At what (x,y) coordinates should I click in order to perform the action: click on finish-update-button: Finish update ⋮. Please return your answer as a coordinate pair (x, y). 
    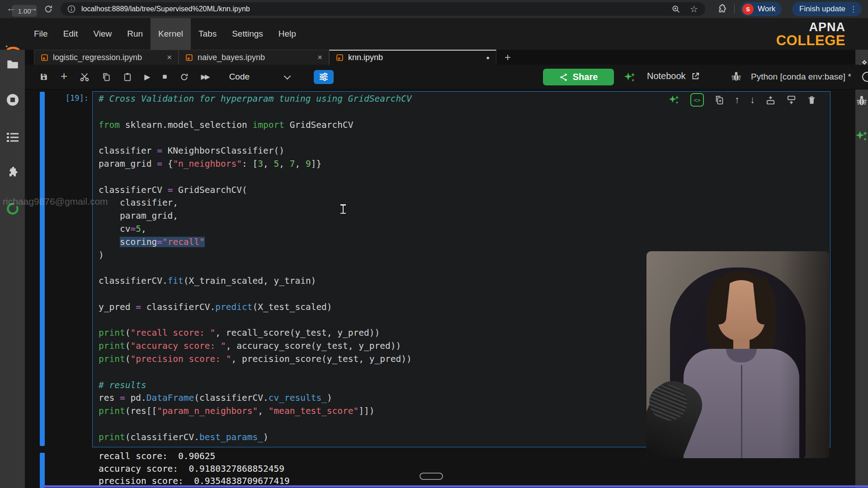
    Looking at the image, I should click on (827, 9).